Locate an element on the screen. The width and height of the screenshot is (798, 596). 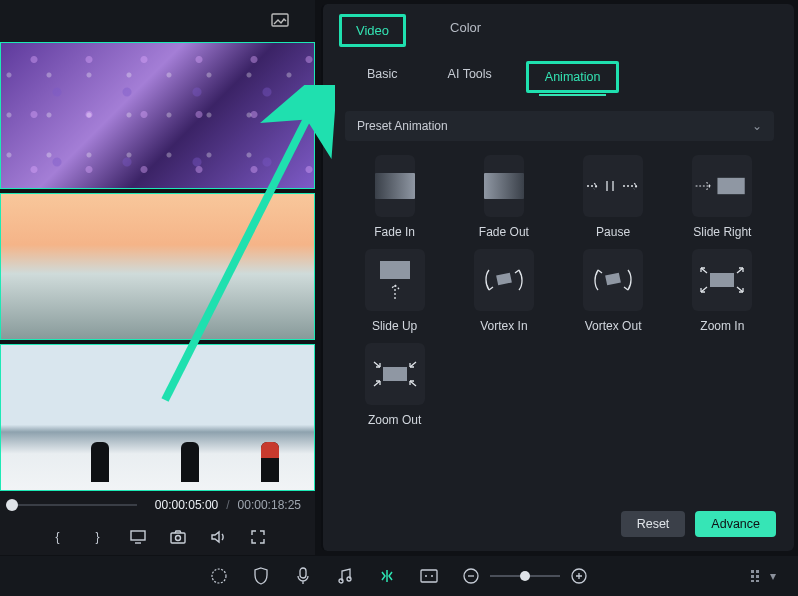
mark-in-icon: { is located at coordinates (58, 537).